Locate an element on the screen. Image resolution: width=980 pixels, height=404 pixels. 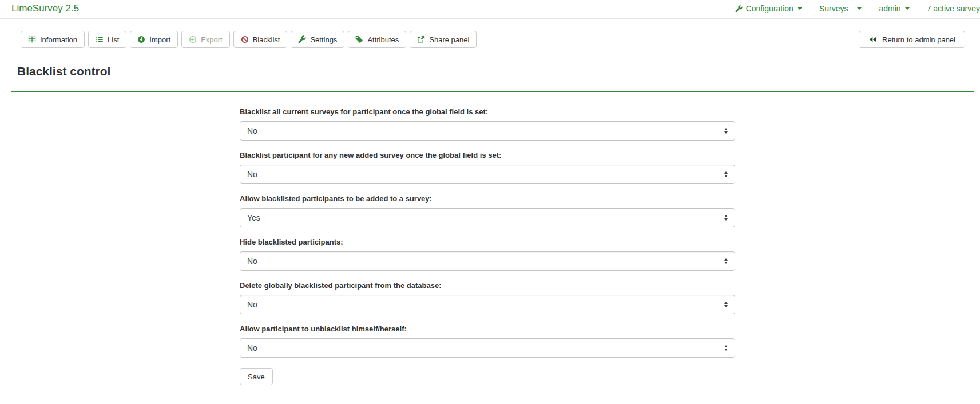
import-button: Import is located at coordinates (154, 39).